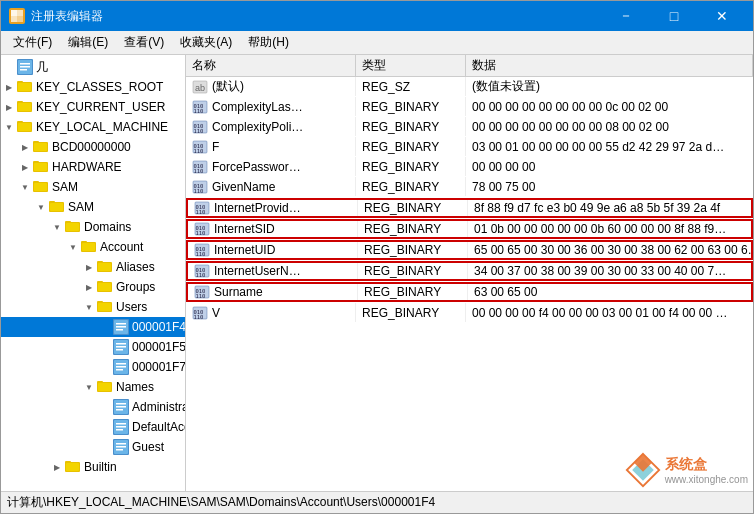  What do you see at coordinates (100, 107) in the screenshot?
I see `tree-label-current_user: KEY_CURRENT_USER` at bounding box center [100, 107].